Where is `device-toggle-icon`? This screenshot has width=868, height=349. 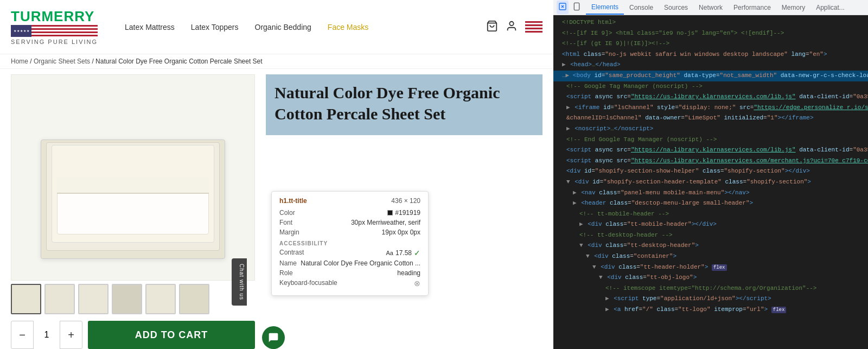 device-toggle-icon is located at coordinates (577, 8).